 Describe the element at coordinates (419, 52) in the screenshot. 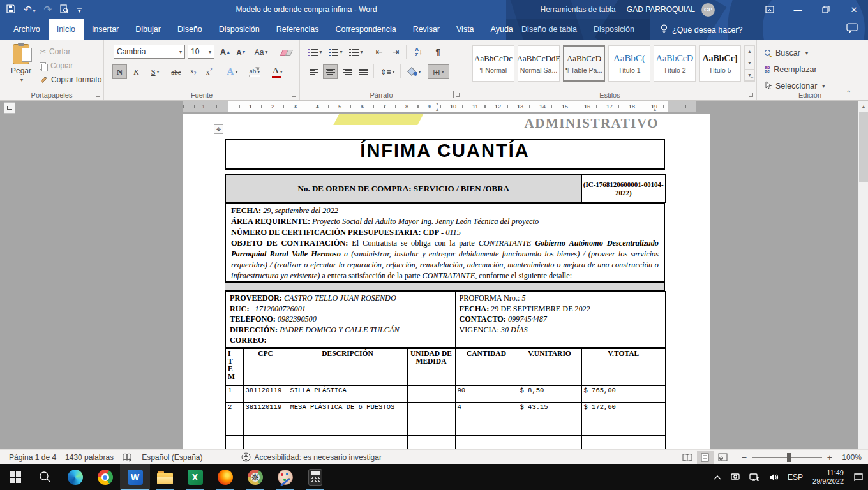

I see `sort-button: AZ↓` at that location.